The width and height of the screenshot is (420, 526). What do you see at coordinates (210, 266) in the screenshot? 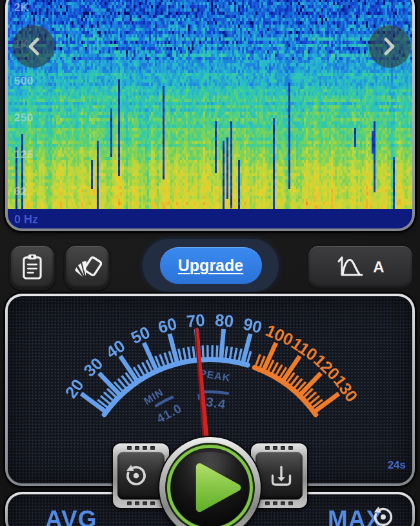
I see `upgrade-label: Upgrade` at bounding box center [210, 266].